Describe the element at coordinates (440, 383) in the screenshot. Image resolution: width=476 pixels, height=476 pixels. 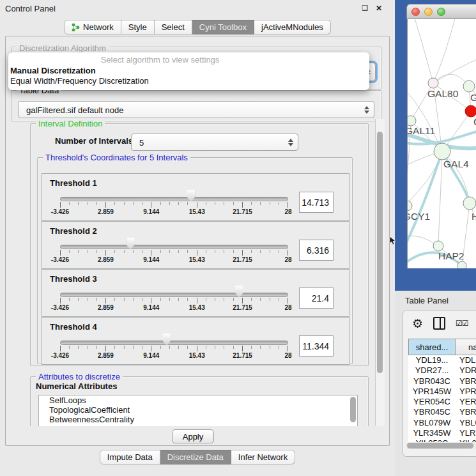
I see `table-panel-body: ⚙ ☑☑ shared... name YDL19...YDL1YDR27...…` at that location.